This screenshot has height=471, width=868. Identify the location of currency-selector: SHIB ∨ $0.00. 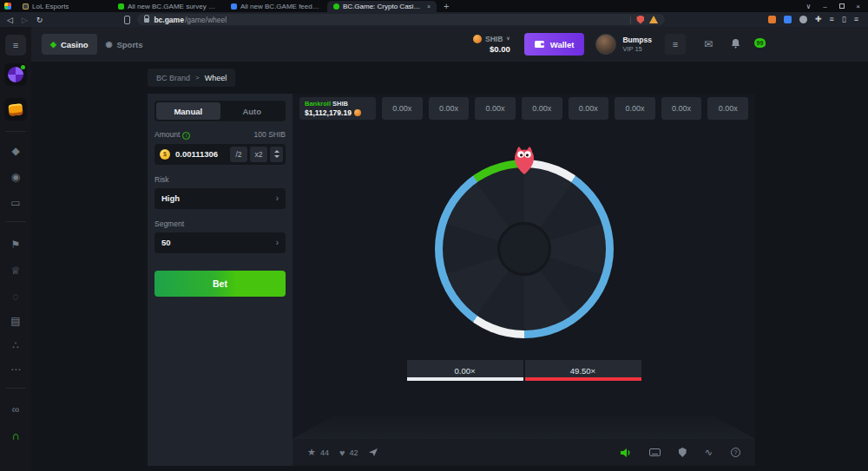
(491, 45).